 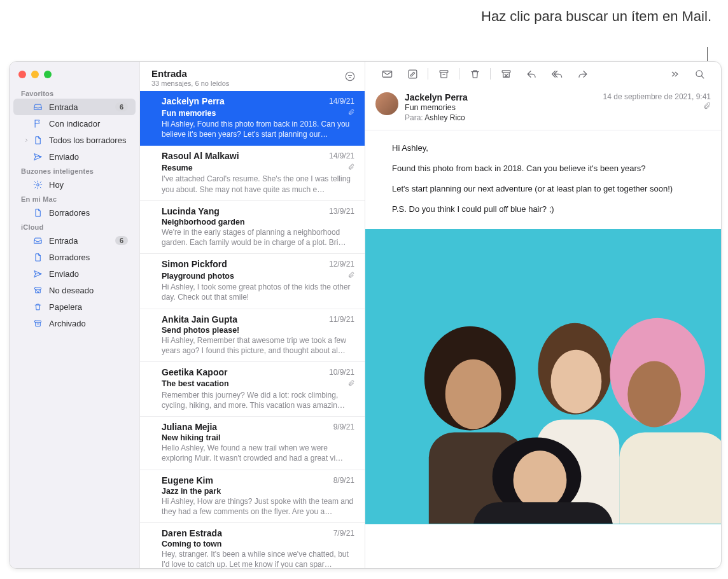 I want to click on minimize-window-button, so click(x=35, y=74).